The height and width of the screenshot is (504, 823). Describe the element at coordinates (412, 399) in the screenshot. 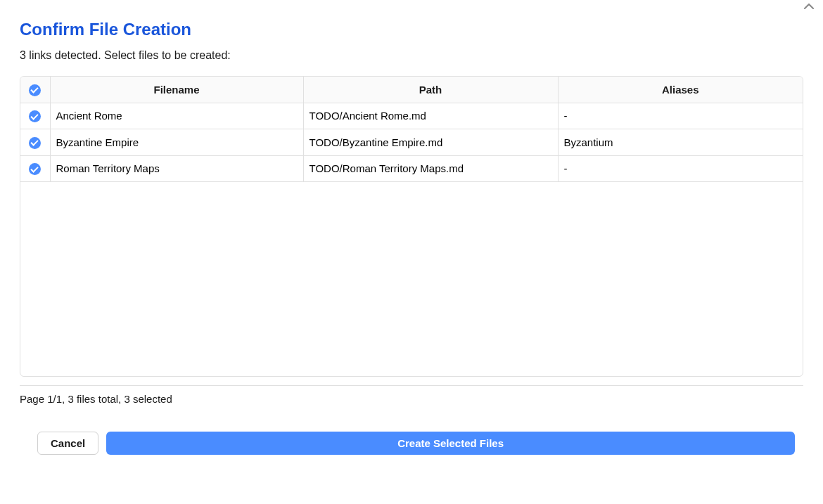

I see `status-text: Page 1/1, 3 files total, 3 selected` at that location.